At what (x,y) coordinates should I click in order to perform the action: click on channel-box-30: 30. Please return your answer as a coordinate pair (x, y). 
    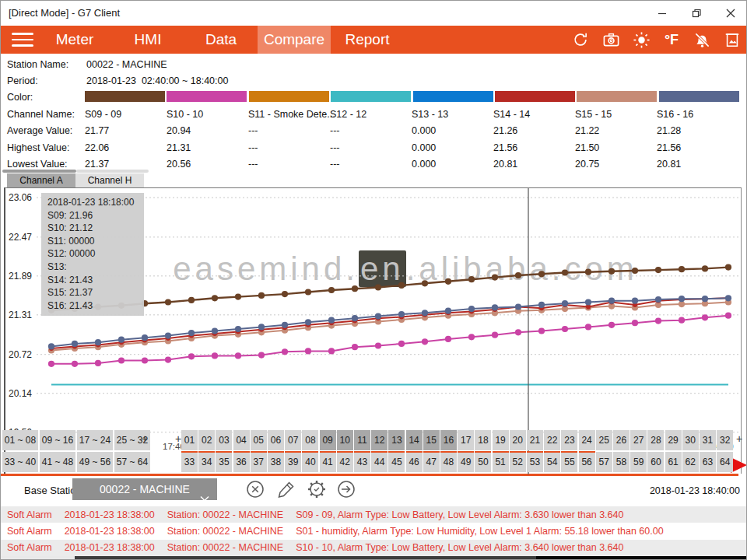
    Looking at the image, I should click on (691, 440).